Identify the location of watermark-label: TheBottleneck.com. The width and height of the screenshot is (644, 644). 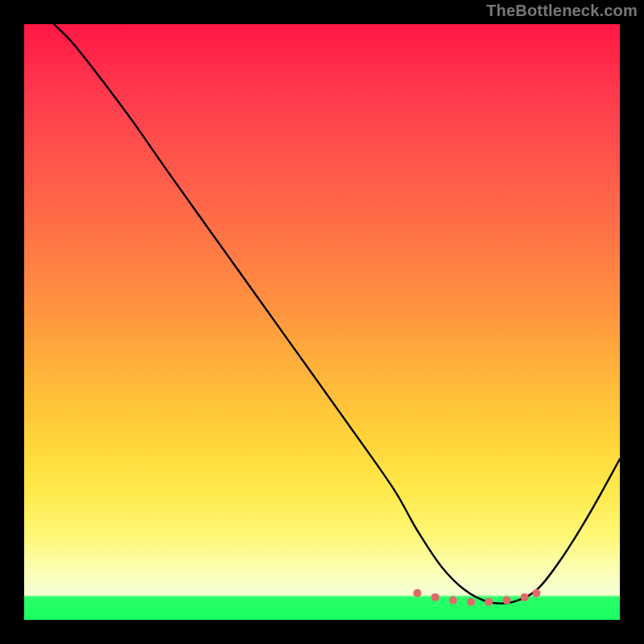
(562, 11).